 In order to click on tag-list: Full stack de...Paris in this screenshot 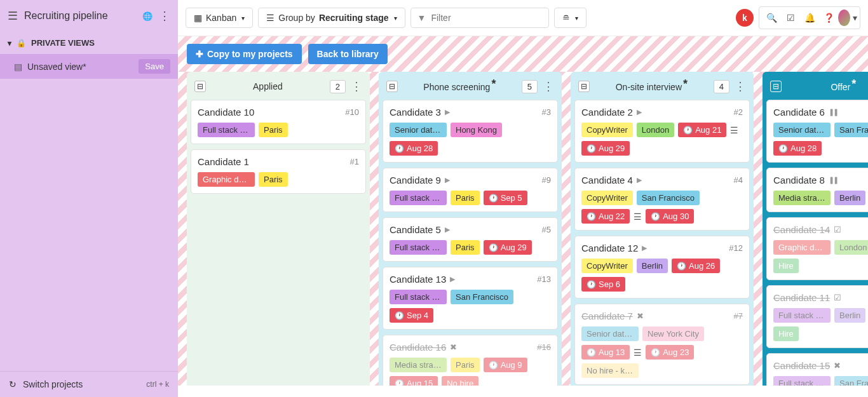, I will do `click(278, 130)`.